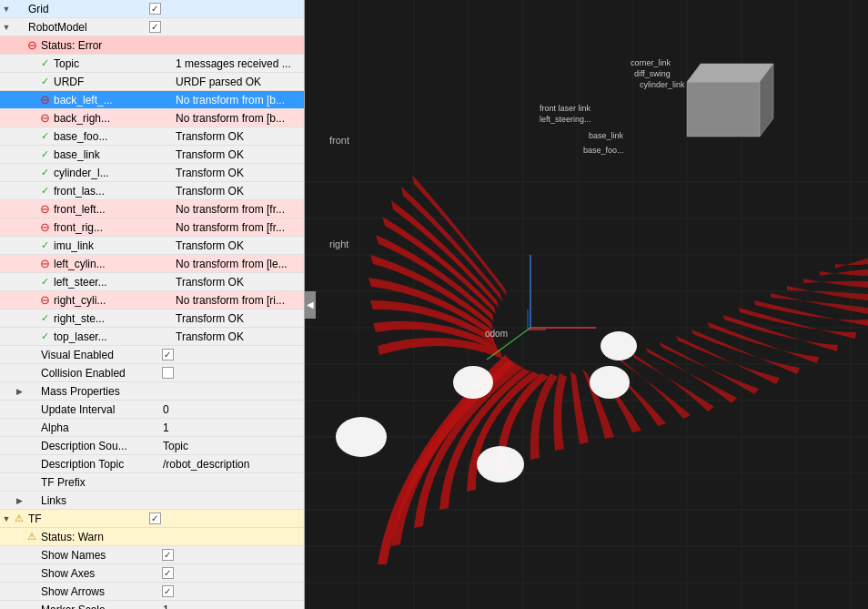  I want to click on tree-row-tf_prefix: TF Prefix, so click(152, 482).